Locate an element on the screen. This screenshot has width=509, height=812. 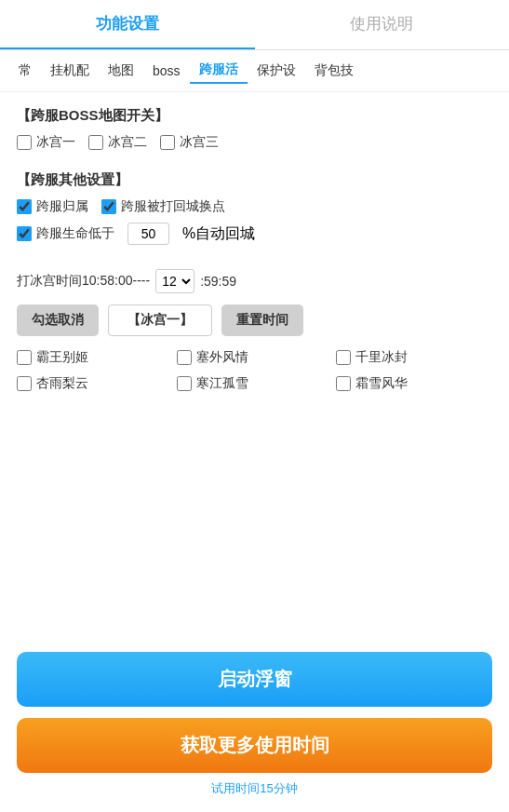
time-row: 打冰宫时间10:58:00---- 1011121314151617181920… is located at coordinates (255, 281).